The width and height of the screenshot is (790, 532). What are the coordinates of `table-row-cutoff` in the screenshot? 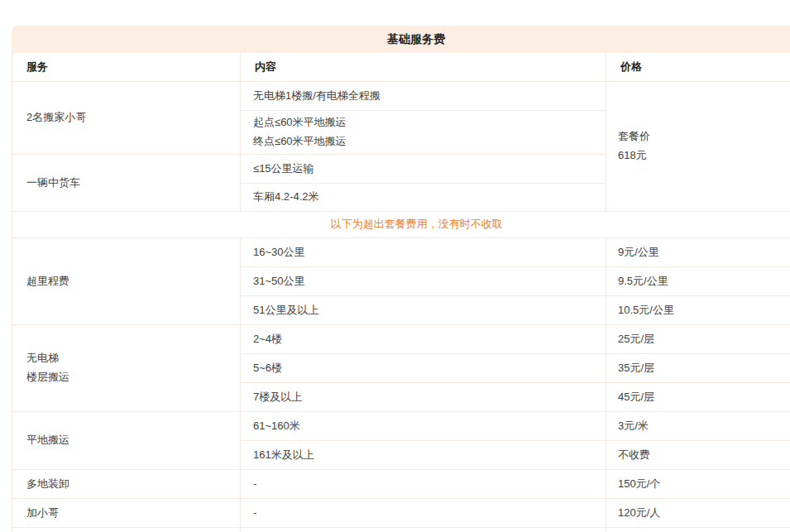 It's located at (401, 530).